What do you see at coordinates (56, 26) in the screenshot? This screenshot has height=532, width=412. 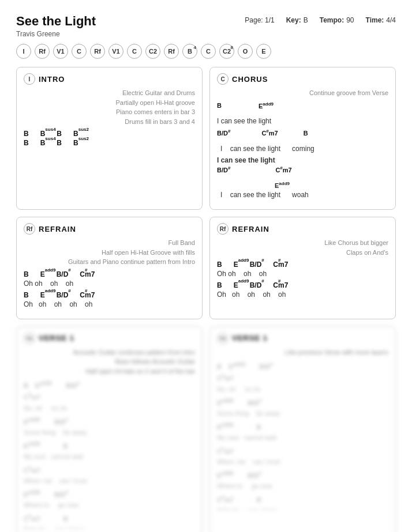 I see `header-left: See the Light Travis Greene` at bounding box center [56, 26].